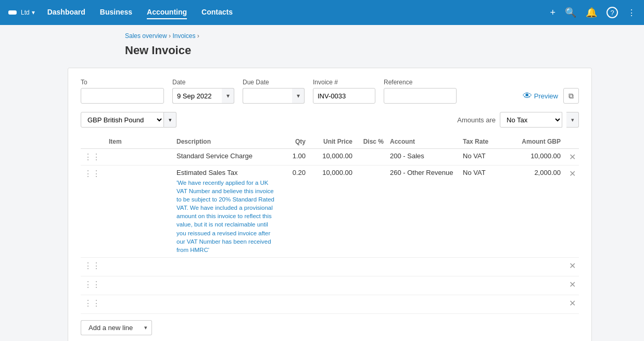  Describe the element at coordinates (170, 120) in the screenshot. I see `currency-dropdown-arrow: ▾` at that location.